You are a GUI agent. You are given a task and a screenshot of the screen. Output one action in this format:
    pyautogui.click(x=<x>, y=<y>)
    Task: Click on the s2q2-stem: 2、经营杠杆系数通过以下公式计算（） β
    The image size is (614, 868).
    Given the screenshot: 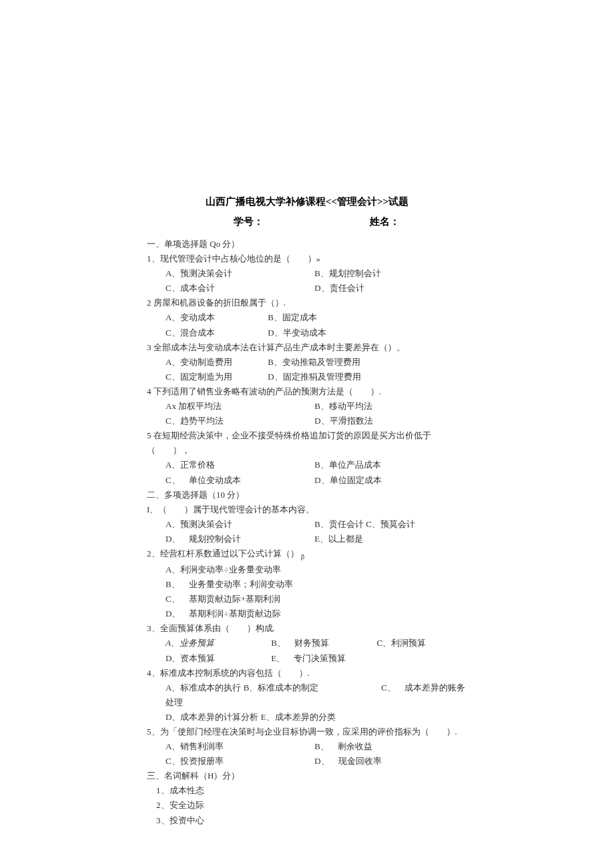 What is the action you would take?
    pyautogui.click(x=307, y=554)
    